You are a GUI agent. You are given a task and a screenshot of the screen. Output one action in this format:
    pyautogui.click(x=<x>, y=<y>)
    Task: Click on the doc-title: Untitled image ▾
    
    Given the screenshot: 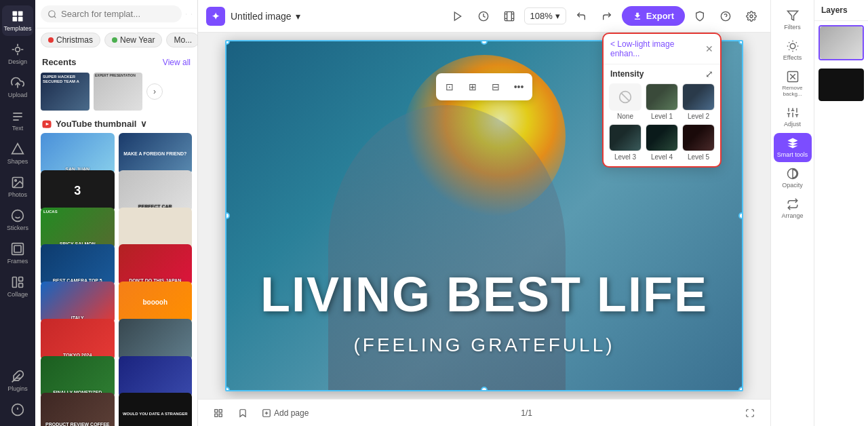 What is the action you would take?
    pyautogui.click(x=266, y=16)
    